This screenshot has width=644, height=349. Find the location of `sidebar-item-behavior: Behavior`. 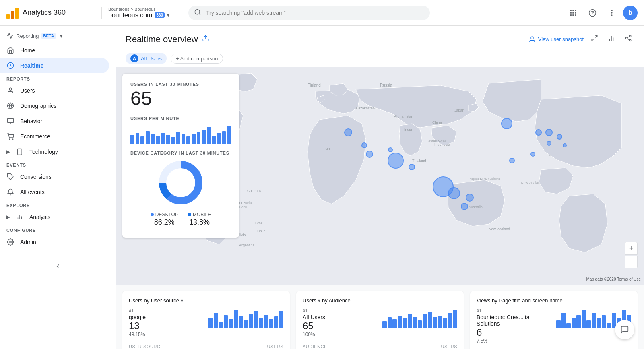

sidebar-item-behavior: Behavior is located at coordinates (55, 121).